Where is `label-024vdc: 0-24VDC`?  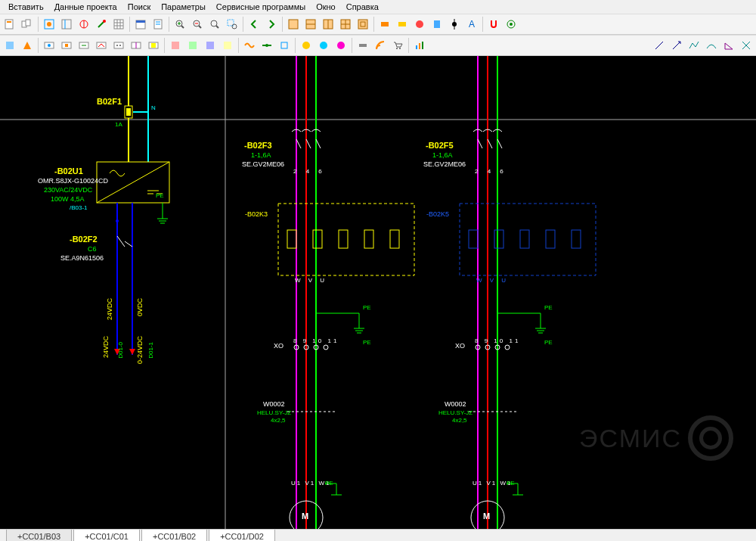 label-024vdc: 0-24VDC is located at coordinates (140, 350).